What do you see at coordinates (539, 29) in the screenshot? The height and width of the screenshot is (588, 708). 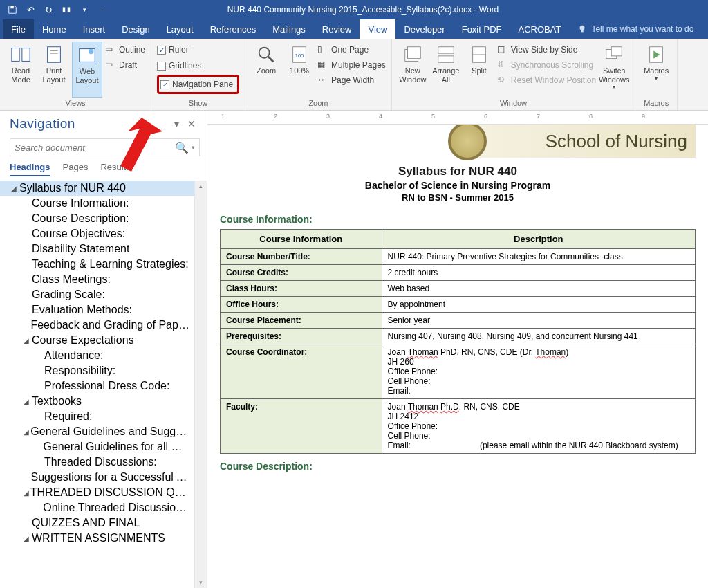 I see `tab-acrobat: ACROBAT` at bounding box center [539, 29].